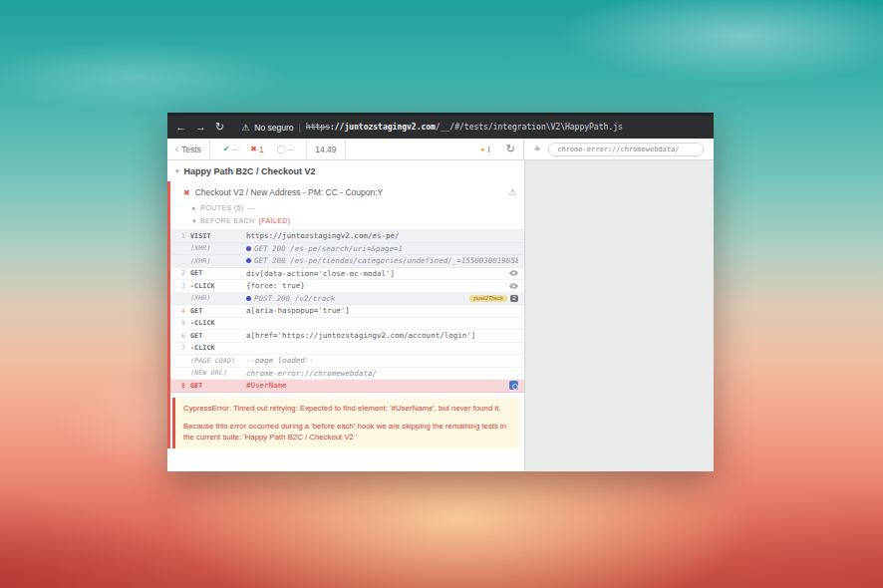 This screenshot has height=588, width=883. I want to click on command-log-row: 1visithttps://juntozstagingv2.com/es-pe/, so click(347, 237).